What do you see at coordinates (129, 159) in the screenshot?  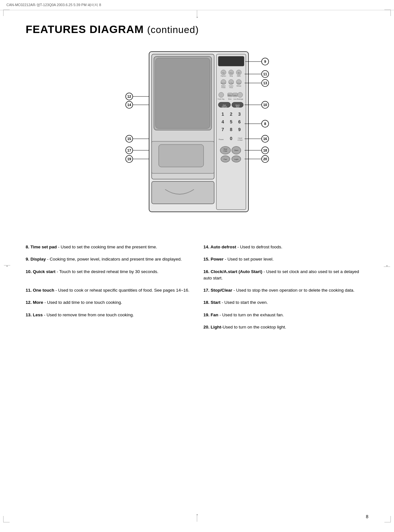 I see `svg-text: 19` at bounding box center [129, 159].